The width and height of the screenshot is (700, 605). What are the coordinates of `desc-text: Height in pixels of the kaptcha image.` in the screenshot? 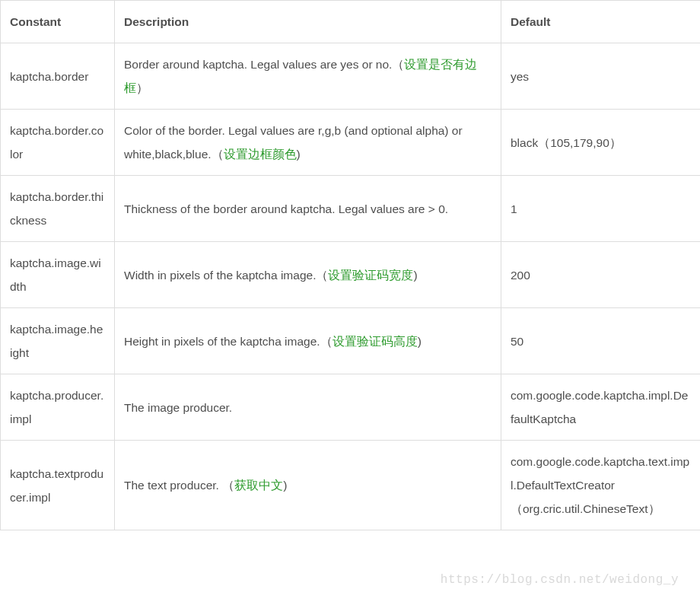 It's located at (222, 341).